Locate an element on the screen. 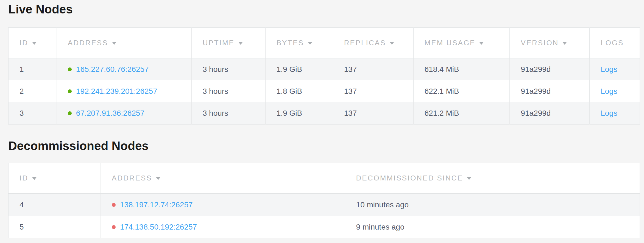  cell-decommissioned_since: 10 minutes ago is located at coordinates (492, 205).